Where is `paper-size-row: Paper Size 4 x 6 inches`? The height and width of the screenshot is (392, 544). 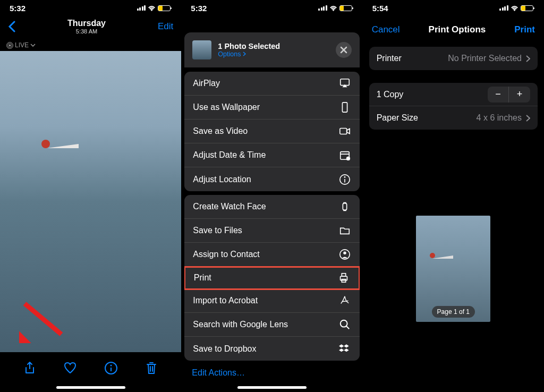 paper-size-row: Paper Size 4 x 6 inches is located at coordinates (454, 118).